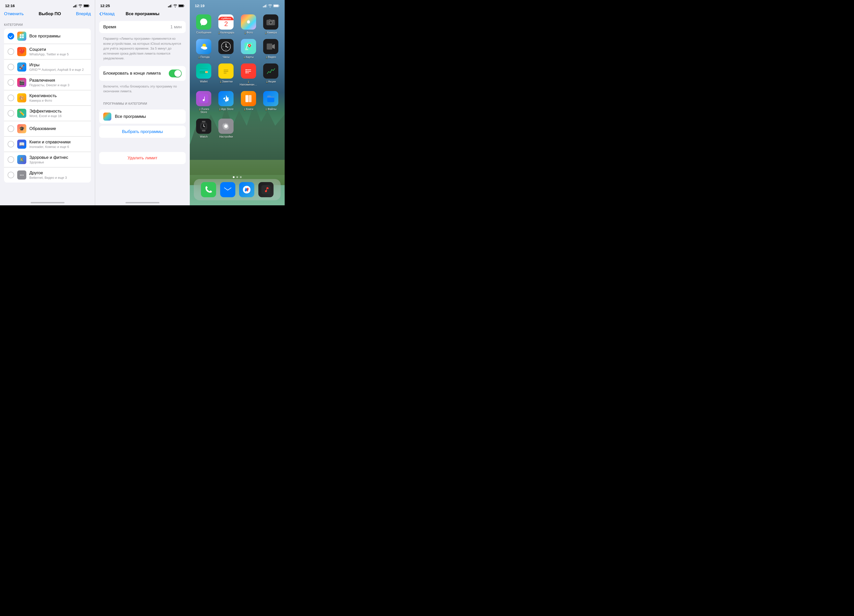 Image resolution: width=854 pixels, height=616 pixels. I want to click on radio-health, so click(11, 160).